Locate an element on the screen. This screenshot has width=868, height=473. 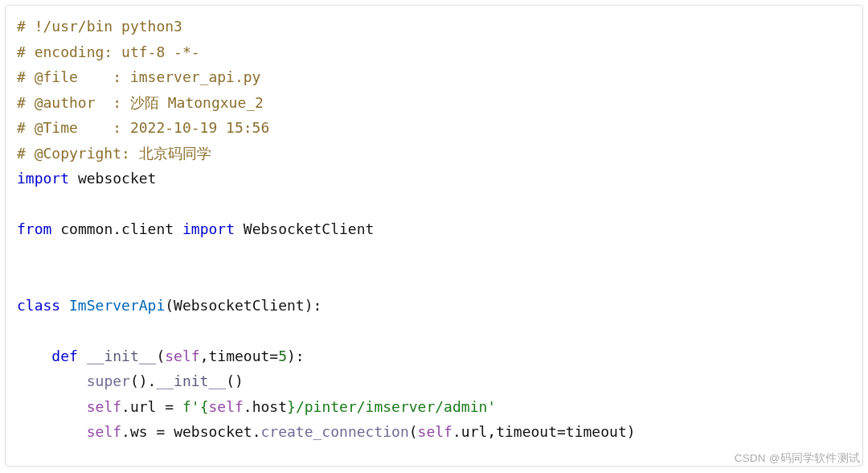
comment-line: # @Time : 2022-10-19 15:56 is located at coordinates (143, 127).